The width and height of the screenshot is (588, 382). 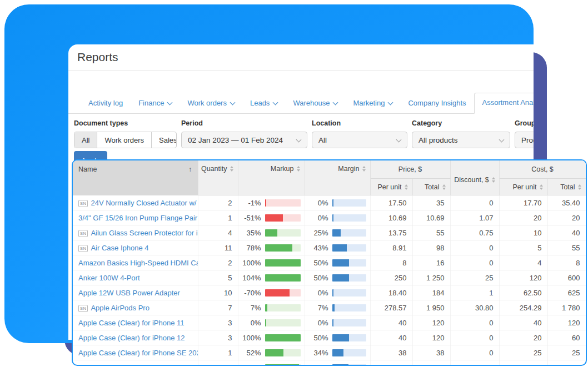 What do you see at coordinates (119, 248) in the screenshot?
I see `product-name-link: Air Case Iphone 4` at bounding box center [119, 248].